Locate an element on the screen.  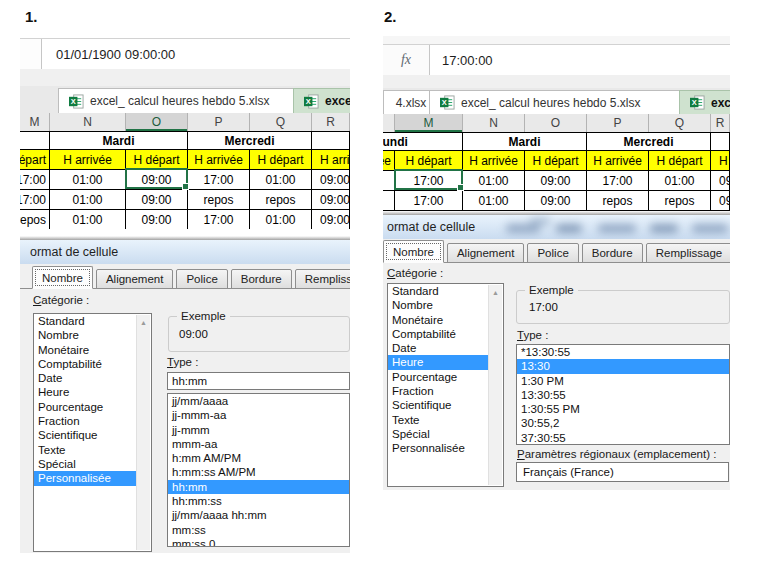
category-option-6: Pourcentage is located at coordinates (86, 407).